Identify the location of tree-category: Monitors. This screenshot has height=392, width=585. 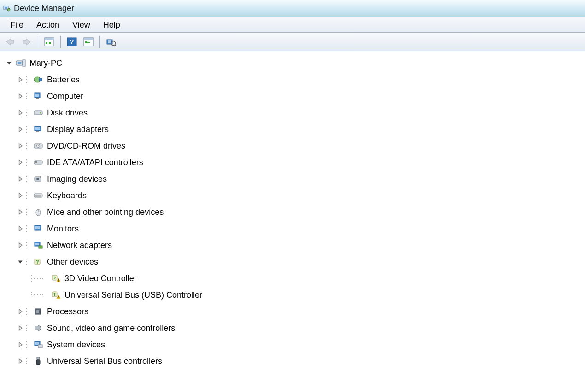
(299, 229).